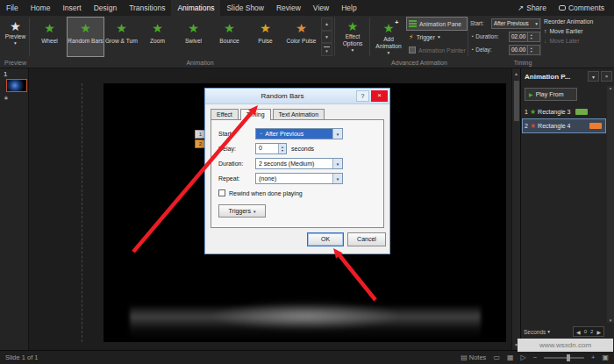 This screenshot has height=364, width=614. I want to click on tab-view: View, so click(321, 8).